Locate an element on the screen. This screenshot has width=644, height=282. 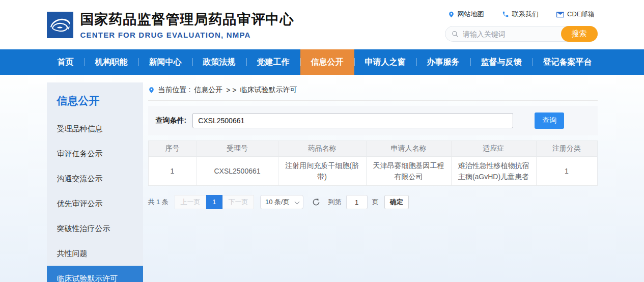
sidebar-item-review-tasks: 审评任务公示 is located at coordinates (95, 154).